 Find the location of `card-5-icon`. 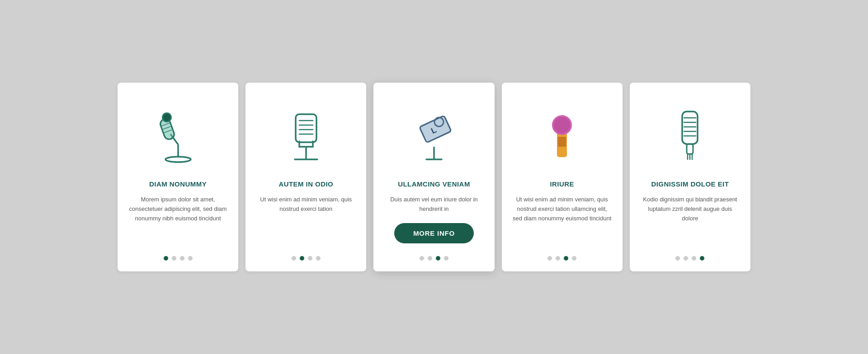

card-5-icon is located at coordinates (690, 133).